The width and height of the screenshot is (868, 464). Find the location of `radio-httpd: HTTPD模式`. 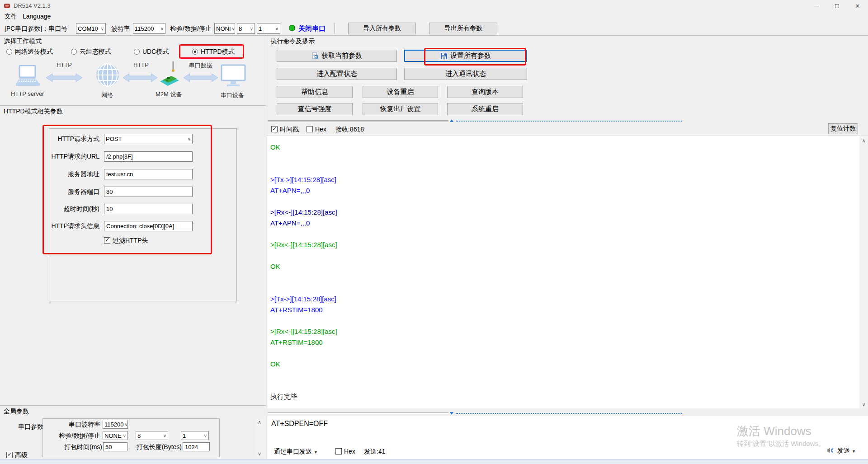

radio-httpd: HTTPD模式 is located at coordinates (213, 52).